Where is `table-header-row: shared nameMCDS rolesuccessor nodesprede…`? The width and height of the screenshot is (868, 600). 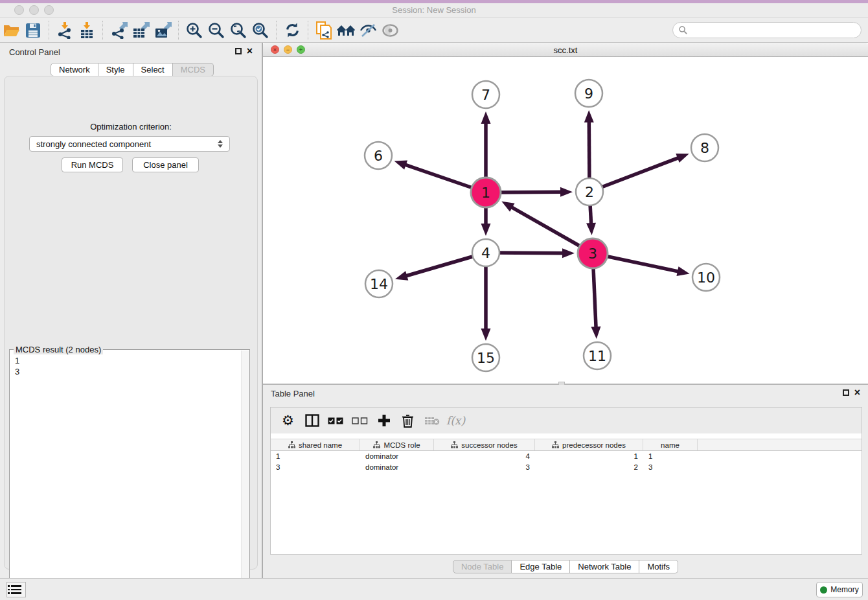
table-header-row: shared nameMCDS rolesuccessor nodesprede… is located at coordinates (566, 444).